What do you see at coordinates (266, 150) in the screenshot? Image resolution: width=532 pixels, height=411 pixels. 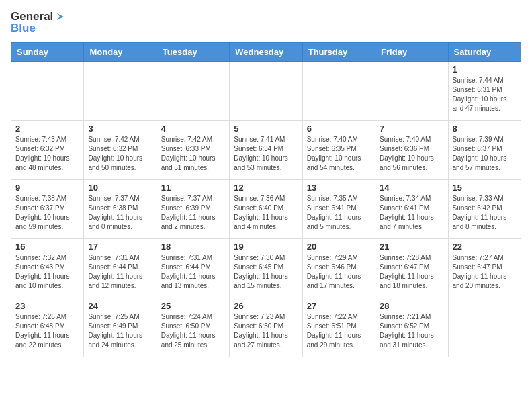 I see `calendar-week-row: 2Sunrise: 7:43 AMSunset: 6:32 PMDaylight…` at bounding box center [266, 150].